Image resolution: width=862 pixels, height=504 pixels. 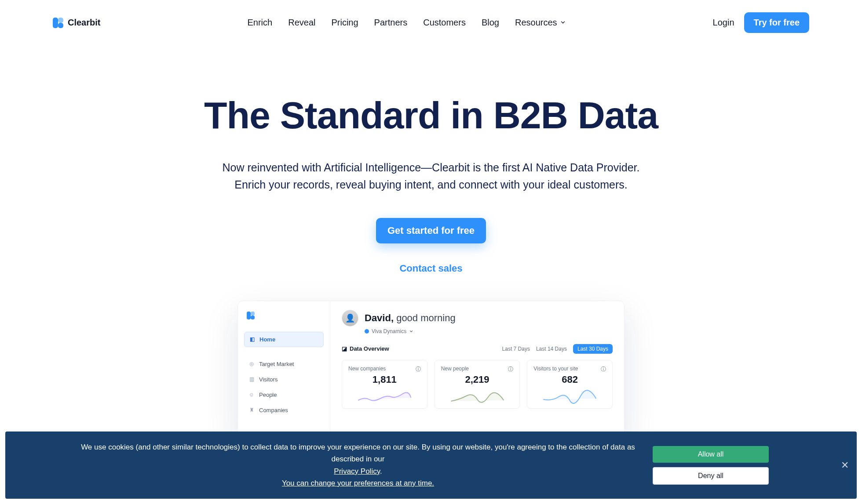 I want to click on nav-label: Customers, so click(x=444, y=23).